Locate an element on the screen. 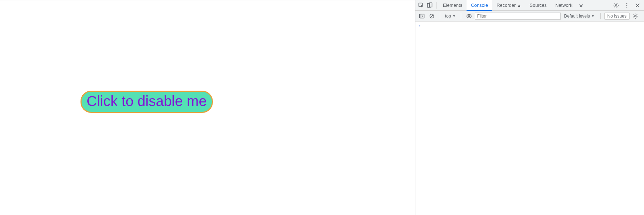 Image resolution: width=644 pixels, height=215 pixels. tab-label: Sources is located at coordinates (538, 5).